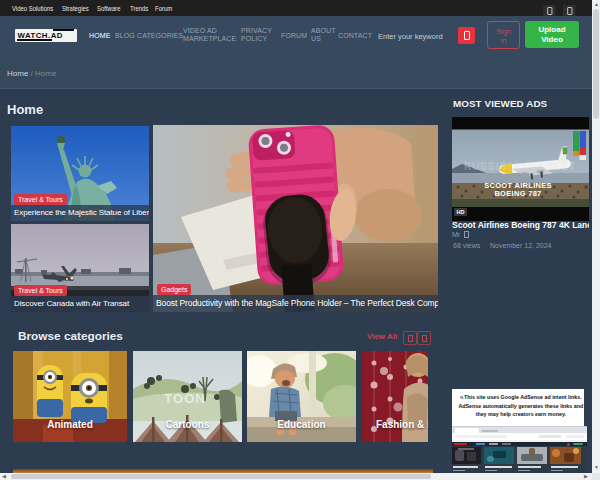 This screenshot has height=480, width=600. Describe the element at coordinates (518, 194) in the screenshot. I see `svg-text: BOEING 787` at that location.